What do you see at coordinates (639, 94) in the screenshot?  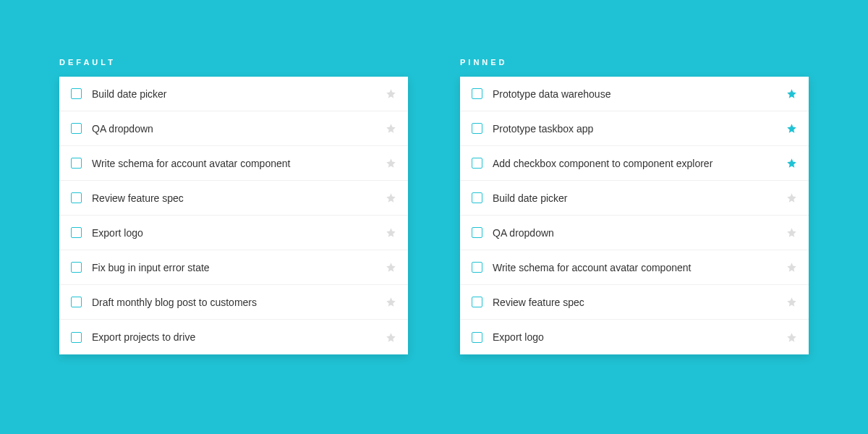 I see `task-label: Prototype data warehouse` at bounding box center [639, 94].